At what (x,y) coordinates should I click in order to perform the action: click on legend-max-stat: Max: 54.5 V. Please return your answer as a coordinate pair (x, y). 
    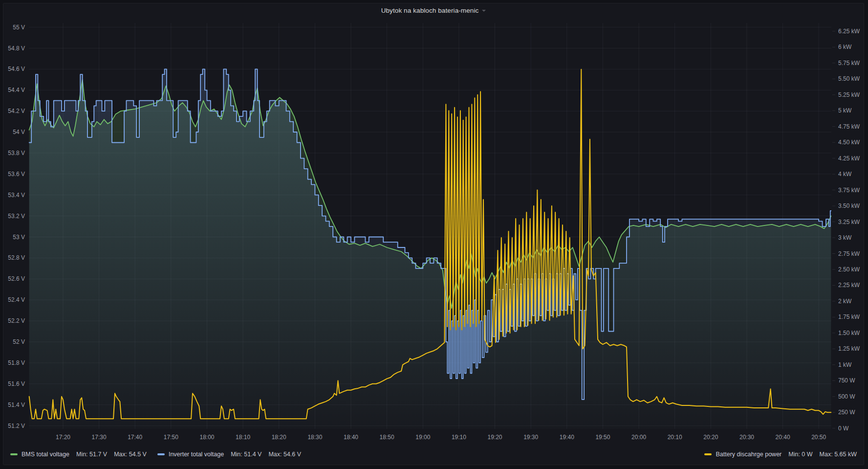
    Looking at the image, I should click on (130, 454).